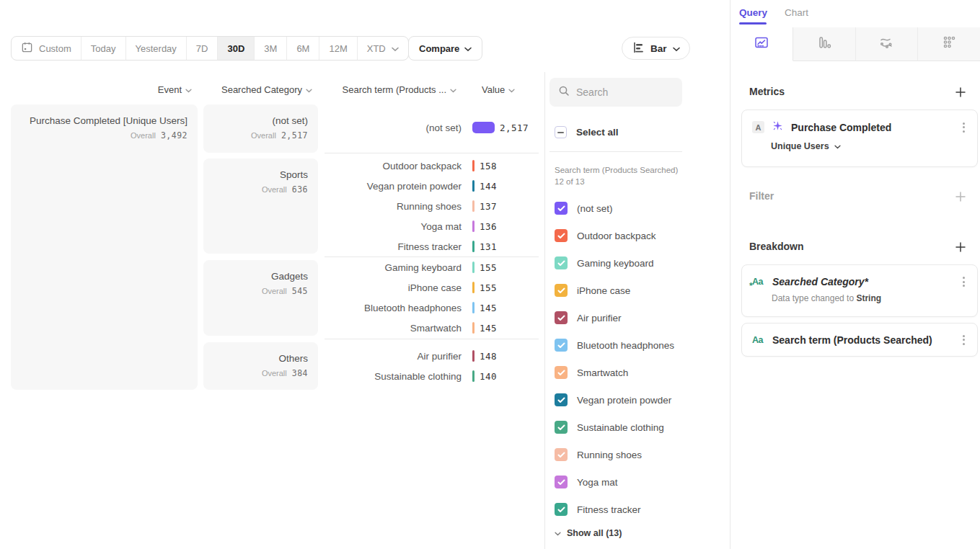 This screenshot has height=549, width=980. I want to click on event-name: Purchase Completed [Unique Users], so click(100, 121).